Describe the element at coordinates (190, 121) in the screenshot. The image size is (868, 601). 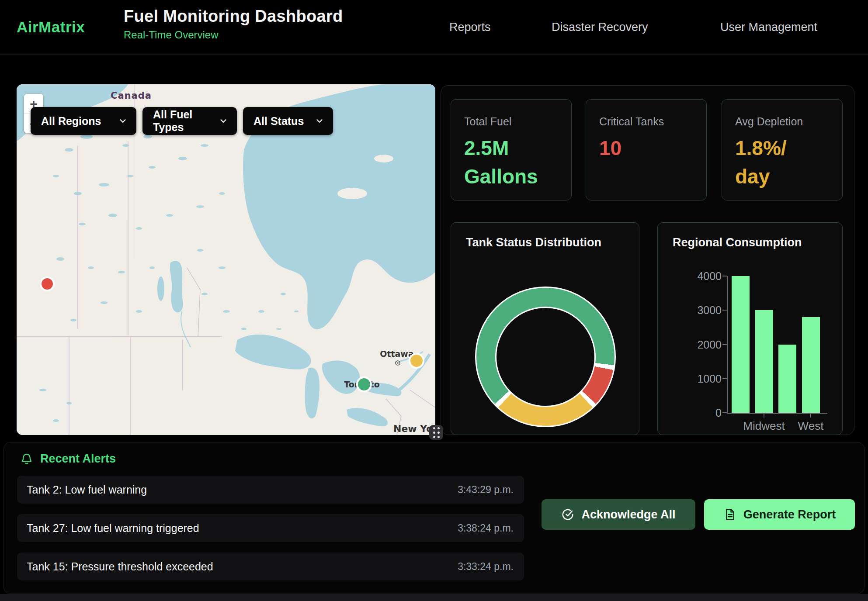
I see `fuel-type-filter-select: All Fuel Types` at that location.